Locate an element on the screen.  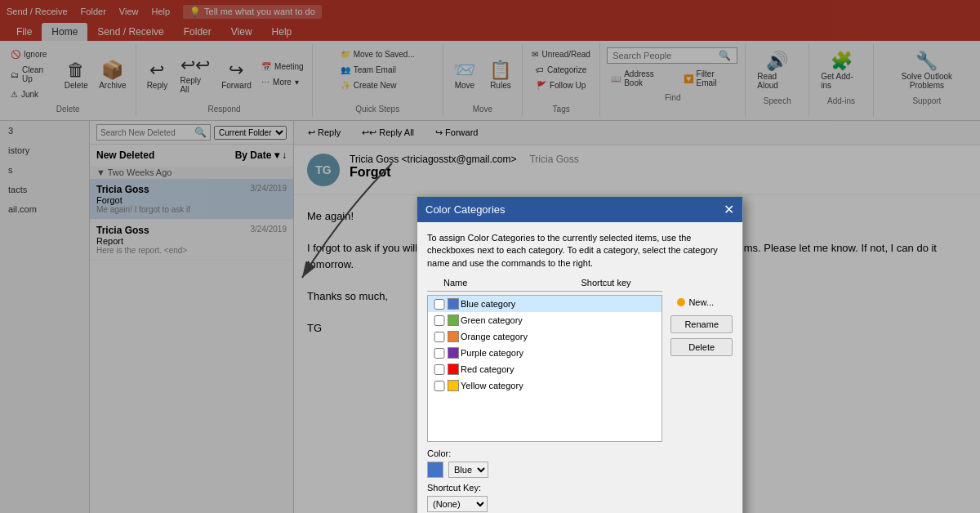
category-name-red: Red category is located at coordinates (519, 369).